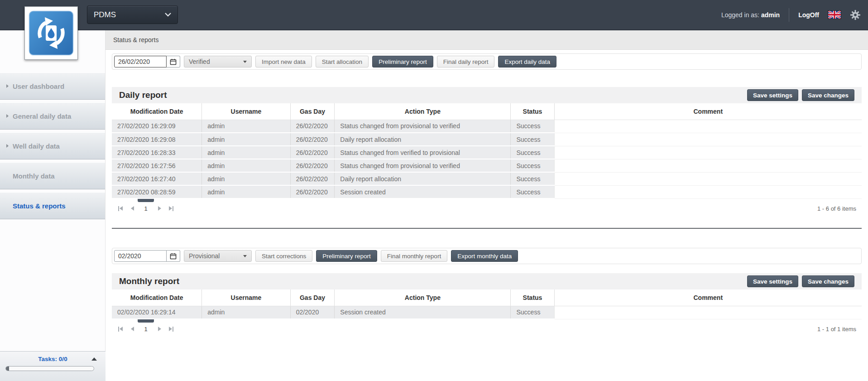 The image size is (868, 381). What do you see at coordinates (828, 95) in the screenshot?
I see `daily-save-changes-button: Save changes` at bounding box center [828, 95].